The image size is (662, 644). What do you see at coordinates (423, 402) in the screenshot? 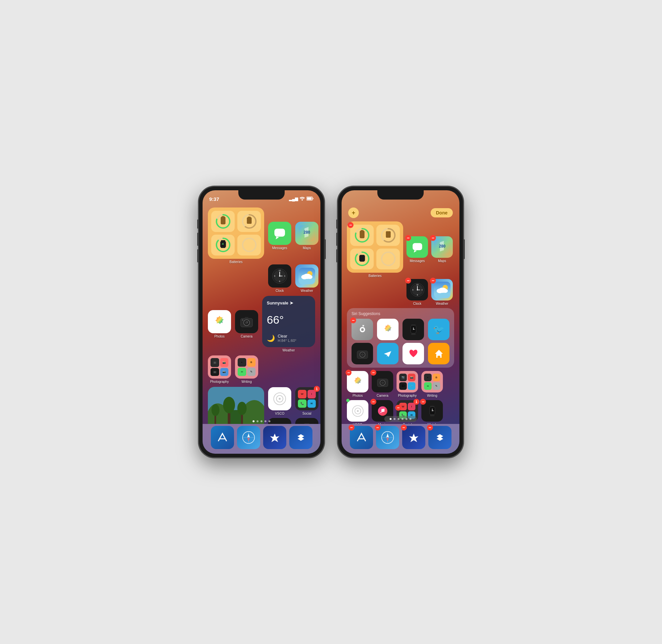
I see `minus-edit-watch: −` at bounding box center [423, 402].